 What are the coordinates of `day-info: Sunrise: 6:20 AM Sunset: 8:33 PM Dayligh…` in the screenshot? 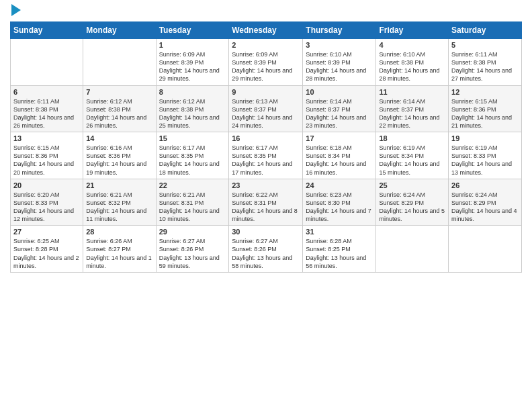 It's located at (47, 207).